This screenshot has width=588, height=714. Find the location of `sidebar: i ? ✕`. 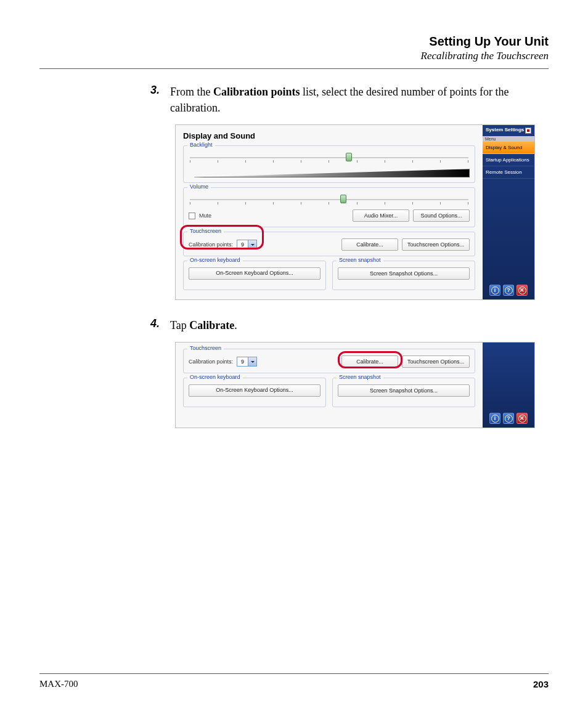

sidebar: i ? ✕ is located at coordinates (508, 385).